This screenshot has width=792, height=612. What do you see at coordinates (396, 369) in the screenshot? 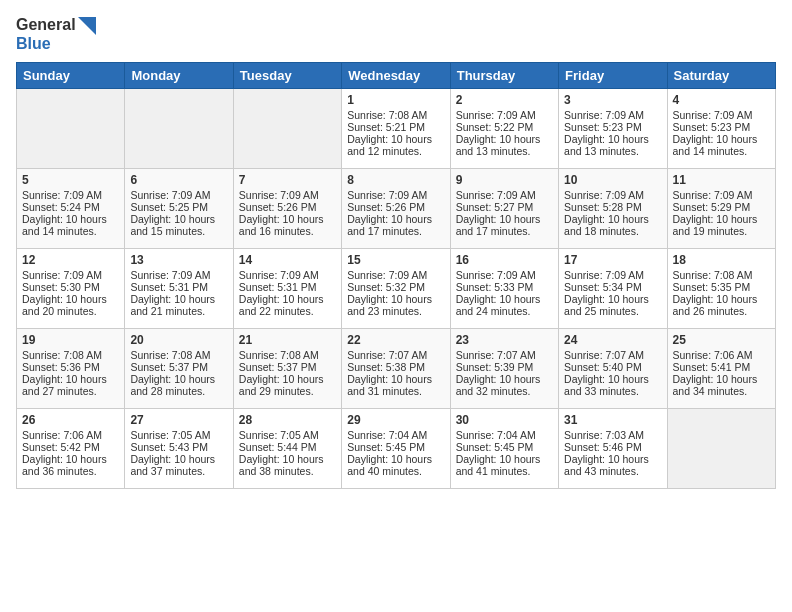
I see `week-row-4: 19Sunrise: 7:08 AMSunset: 5:36 PMDayligh…` at bounding box center [396, 369].